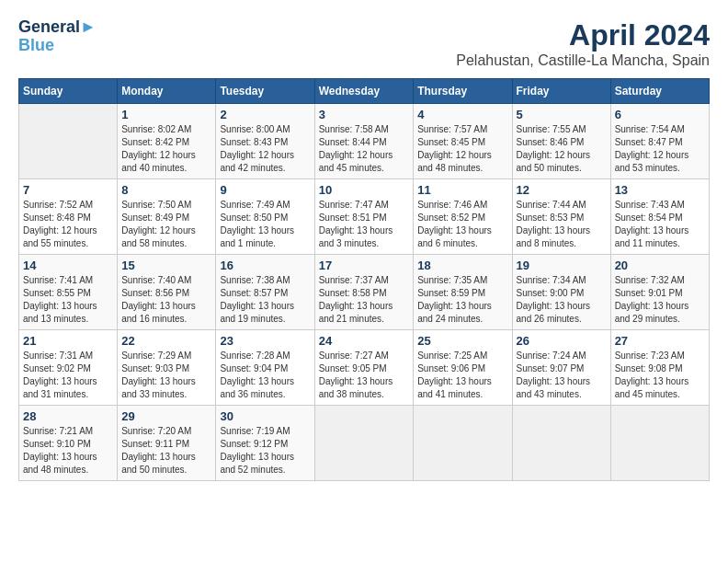 The width and height of the screenshot is (728, 563). Describe the element at coordinates (167, 368) in the screenshot. I see `calendar-cell: 22Sunrise: 7:29 AM Sunset: 9:03 PM Dayli…` at that location.